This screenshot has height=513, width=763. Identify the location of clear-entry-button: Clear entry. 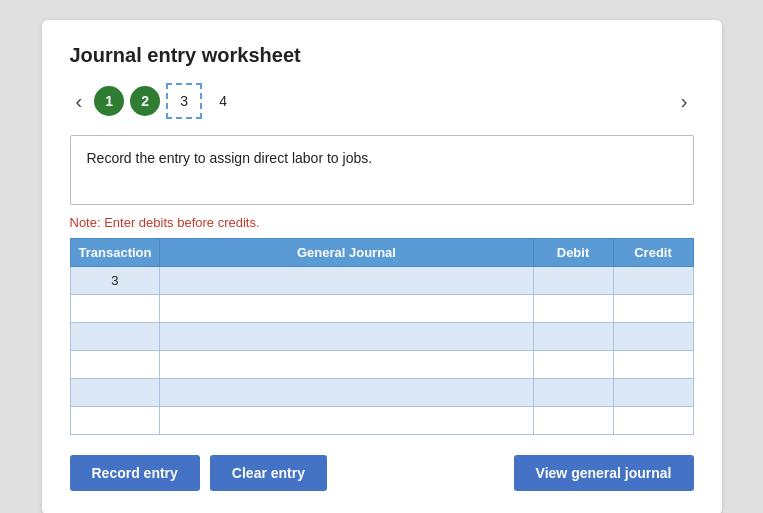
(268, 473).